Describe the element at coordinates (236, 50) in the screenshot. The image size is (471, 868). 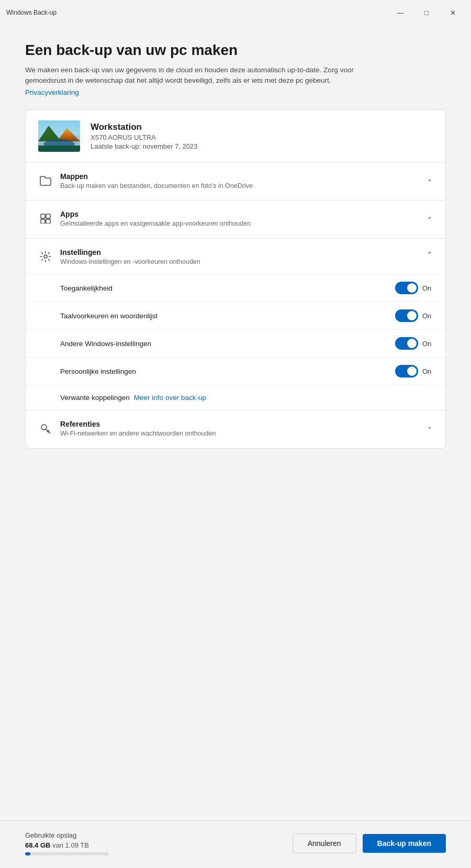
I see `page-title: Een back-up van uw pc maken` at that location.